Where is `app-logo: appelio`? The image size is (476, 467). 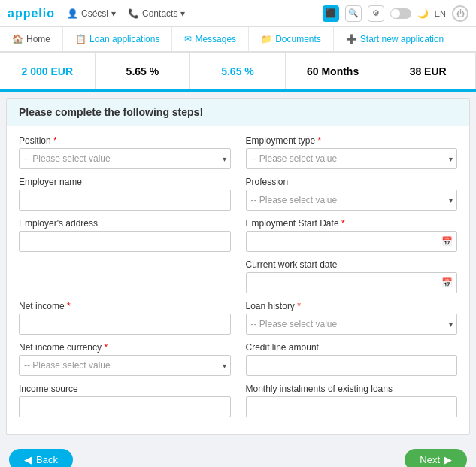 app-logo: appelio is located at coordinates (32, 14).